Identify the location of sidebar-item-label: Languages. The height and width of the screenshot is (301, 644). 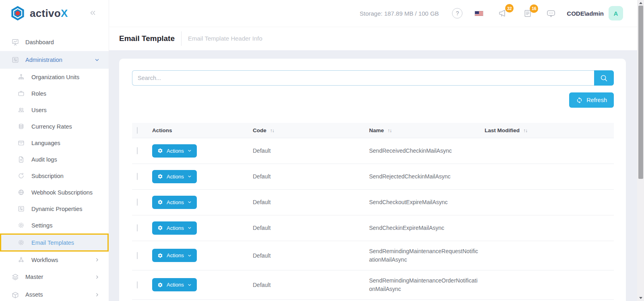
(46, 143).